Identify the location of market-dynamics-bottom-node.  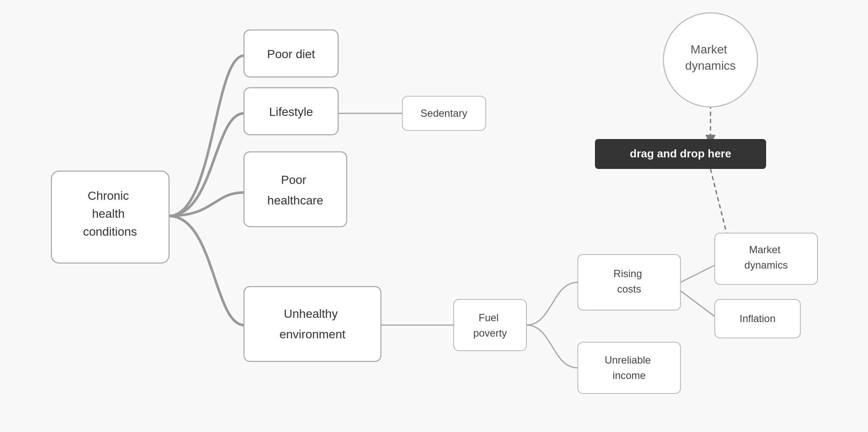
(766, 259).